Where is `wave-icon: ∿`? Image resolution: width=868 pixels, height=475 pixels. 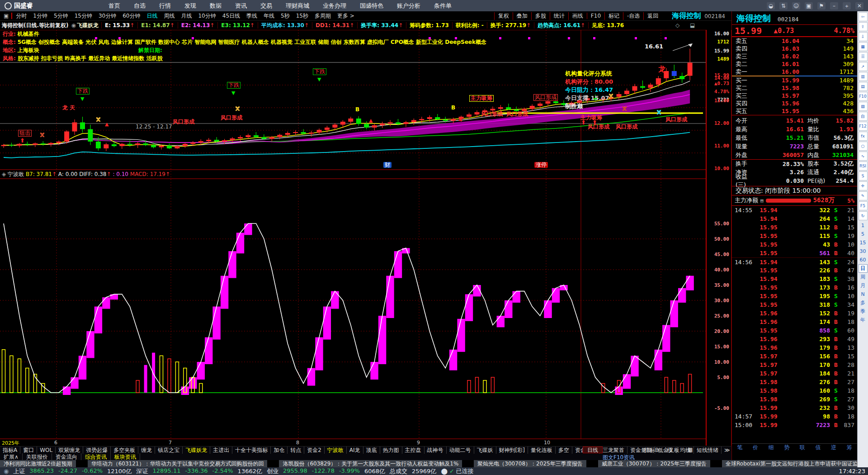 wave-icon: ∿ is located at coordinates (863, 156).